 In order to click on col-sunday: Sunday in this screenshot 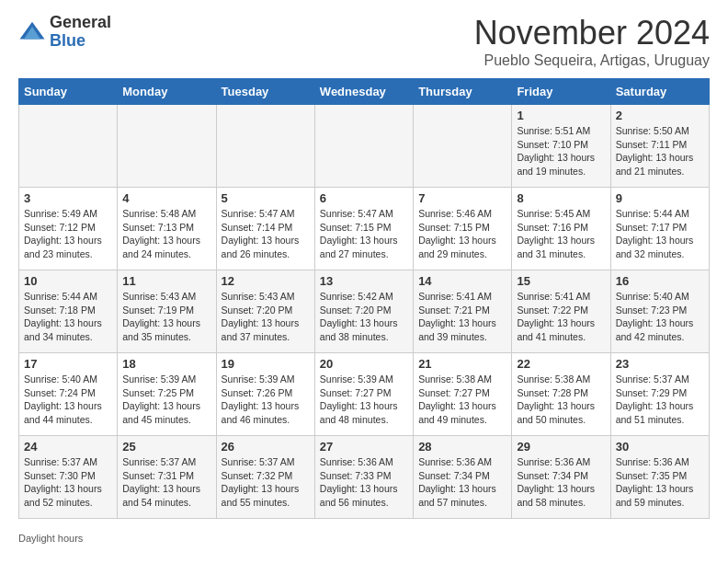, I will do `click(68, 92)`.